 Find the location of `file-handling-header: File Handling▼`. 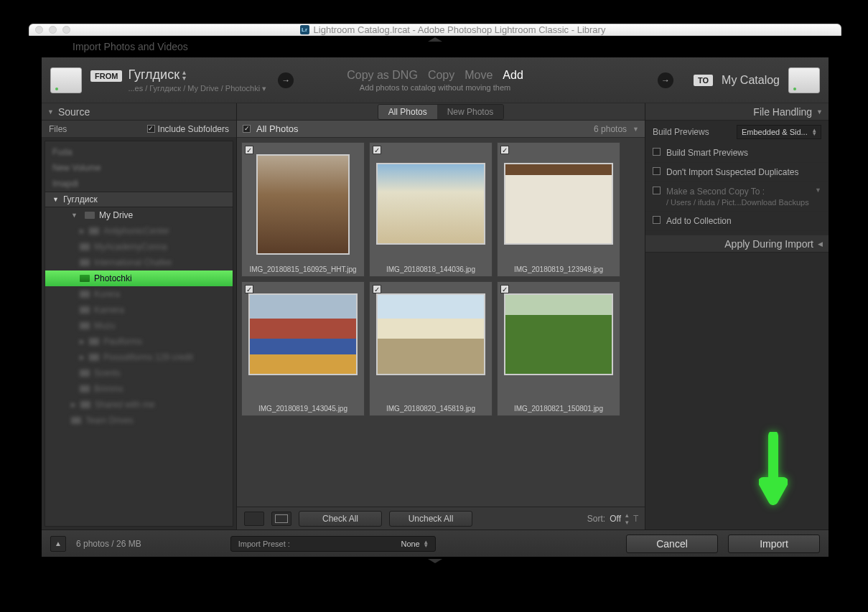

file-handling-header: File Handling▼ is located at coordinates (737, 112).